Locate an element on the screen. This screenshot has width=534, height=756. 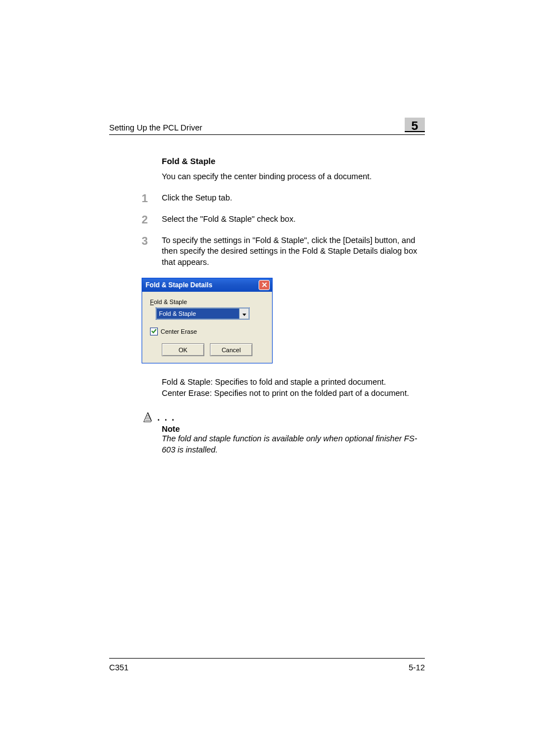
step-number: 2 is located at coordinates (152, 220).